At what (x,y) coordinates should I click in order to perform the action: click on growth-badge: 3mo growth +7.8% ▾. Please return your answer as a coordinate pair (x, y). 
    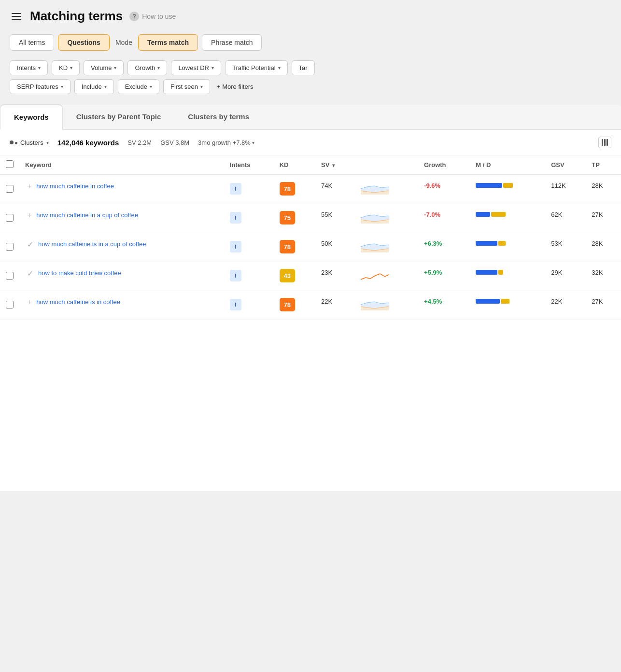
    Looking at the image, I should click on (226, 143).